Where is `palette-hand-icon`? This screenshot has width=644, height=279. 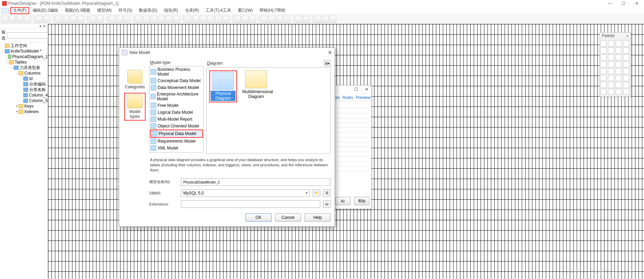 palette-hand-icon is located at coordinates (626, 44).